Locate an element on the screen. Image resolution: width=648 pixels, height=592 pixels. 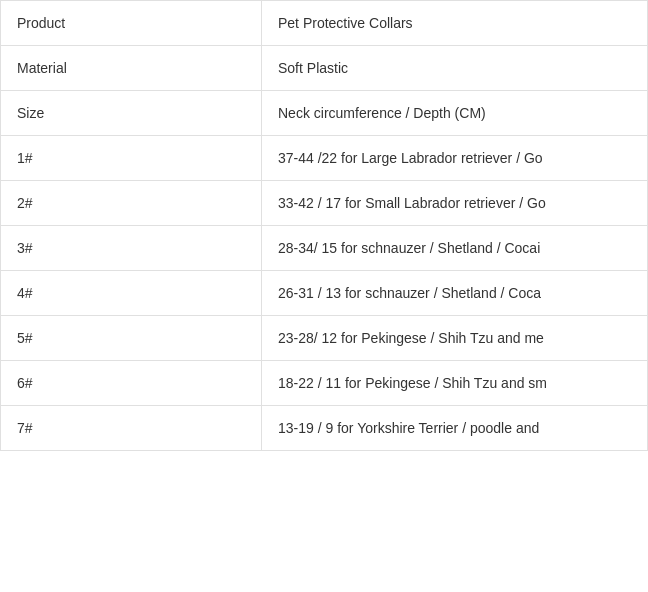
table-row: 4#26-31 / 13 for schnauzer / Shetland / … is located at coordinates (324, 294).